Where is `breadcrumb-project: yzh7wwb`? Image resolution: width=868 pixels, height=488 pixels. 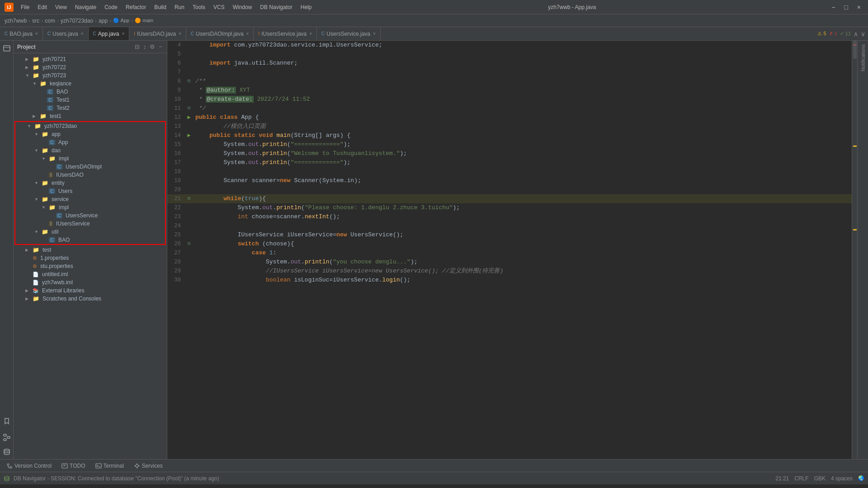 breadcrumb-project: yzh7wwb is located at coordinates (15, 21).